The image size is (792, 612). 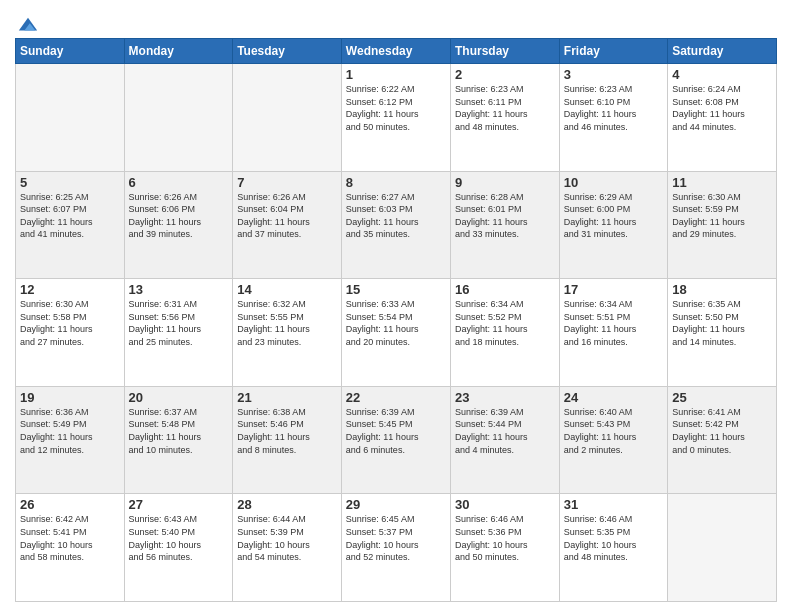 What do you see at coordinates (179, 398) in the screenshot?
I see `day-number: 20` at bounding box center [179, 398].